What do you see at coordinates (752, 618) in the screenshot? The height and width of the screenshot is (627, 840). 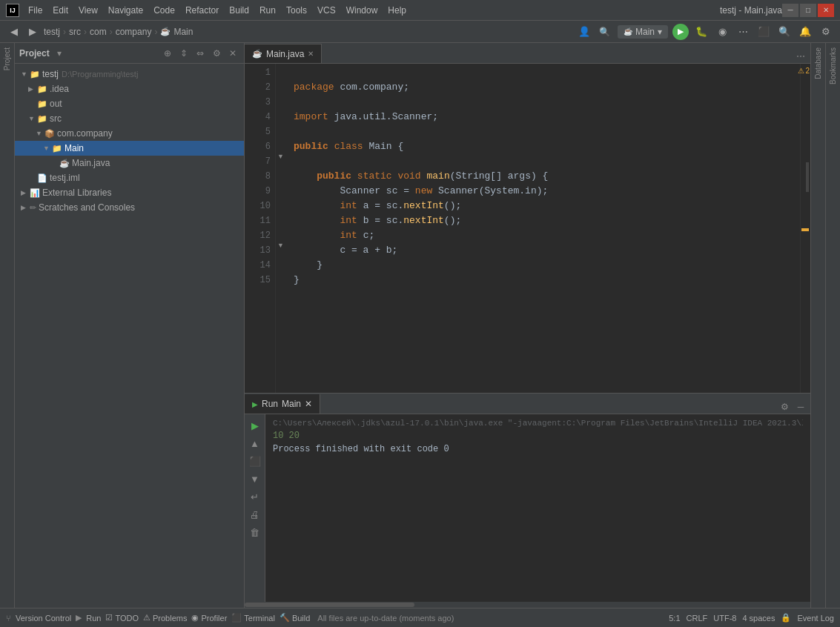 I see `statusbar-right: 5:1 CRLF UTF-8 4 spaces 🔒 Event Log` at bounding box center [752, 618].